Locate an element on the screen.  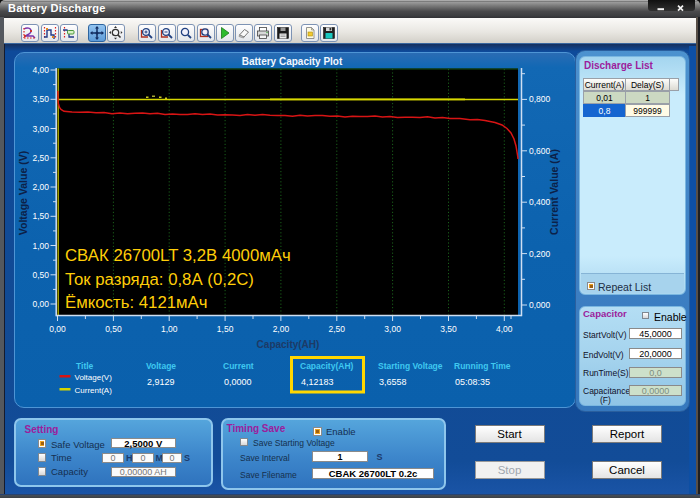
svg-text: СВАК 26700LT 3,2В 4000мАч is located at coordinates (178, 256).